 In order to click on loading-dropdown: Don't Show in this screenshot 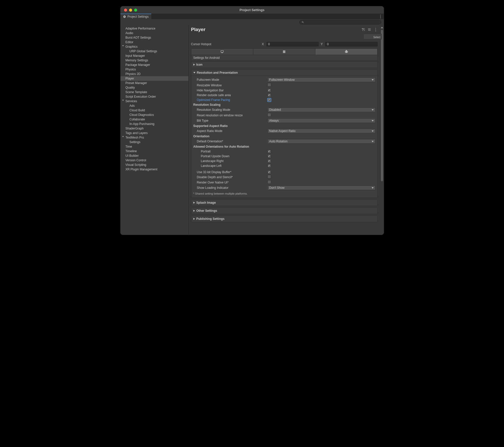, I will do `click(321, 188)`.